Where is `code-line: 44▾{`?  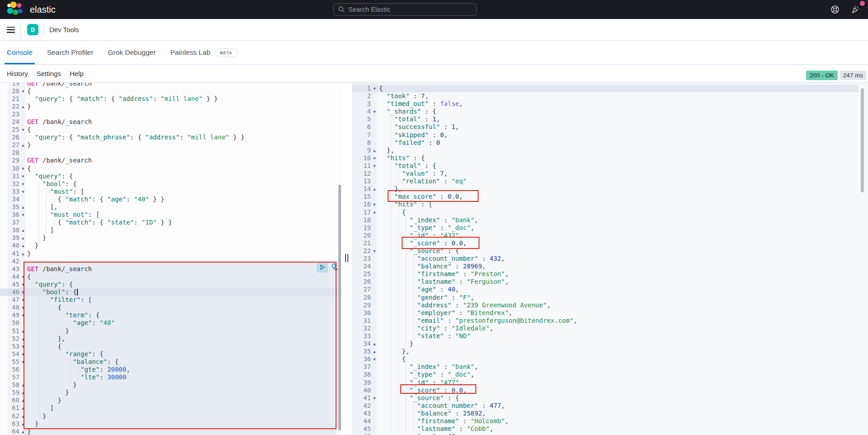
code-line: 44▾{ is located at coordinates (171, 277).